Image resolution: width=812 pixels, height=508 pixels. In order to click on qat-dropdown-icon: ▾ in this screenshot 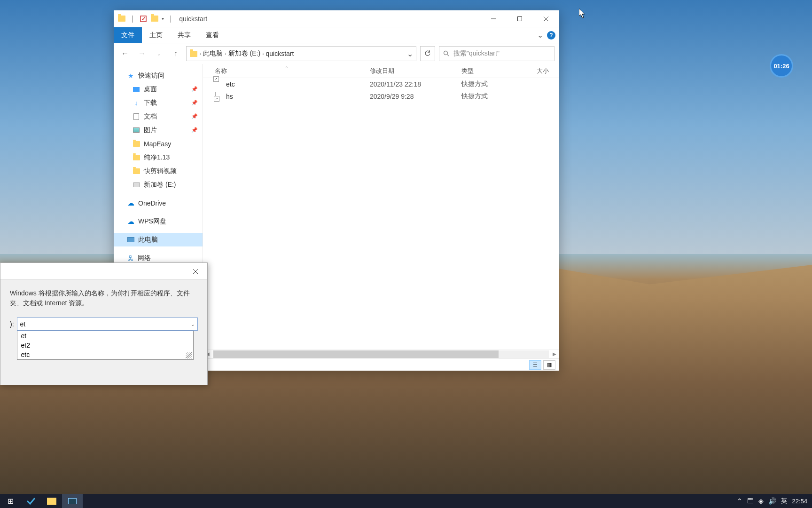, I will do `click(163, 19)`.